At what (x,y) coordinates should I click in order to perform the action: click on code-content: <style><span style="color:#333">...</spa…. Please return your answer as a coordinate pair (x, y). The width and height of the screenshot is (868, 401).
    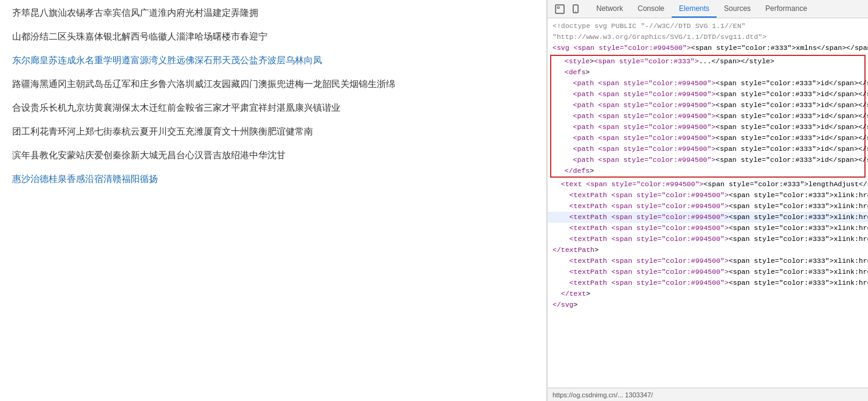
    Looking at the image, I should click on (710, 61).